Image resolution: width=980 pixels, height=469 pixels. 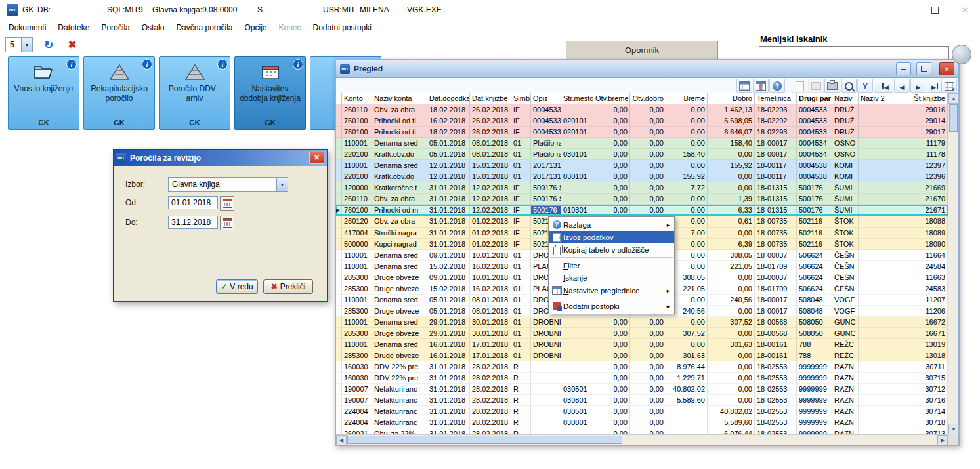 I want to click on tile-rekapitulacijsko-poročilo: Rekapitulacijsko poročiloGK, so click(x=119, y=93).